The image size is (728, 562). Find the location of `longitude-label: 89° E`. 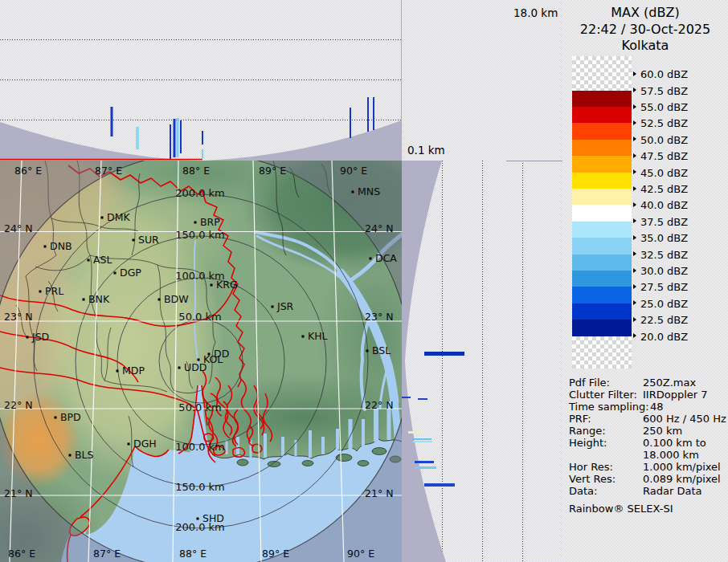

longitude-label: 89° E is located at coordinates (272, 170).